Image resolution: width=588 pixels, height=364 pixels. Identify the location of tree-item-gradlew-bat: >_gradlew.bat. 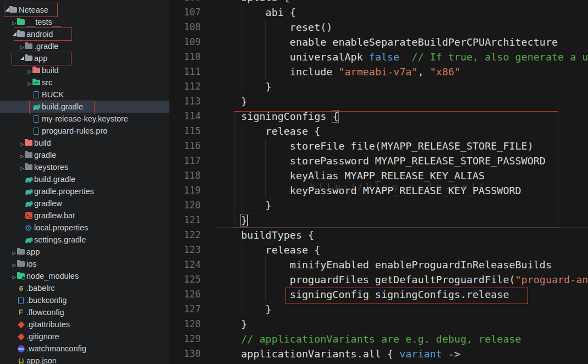
(85, 216).